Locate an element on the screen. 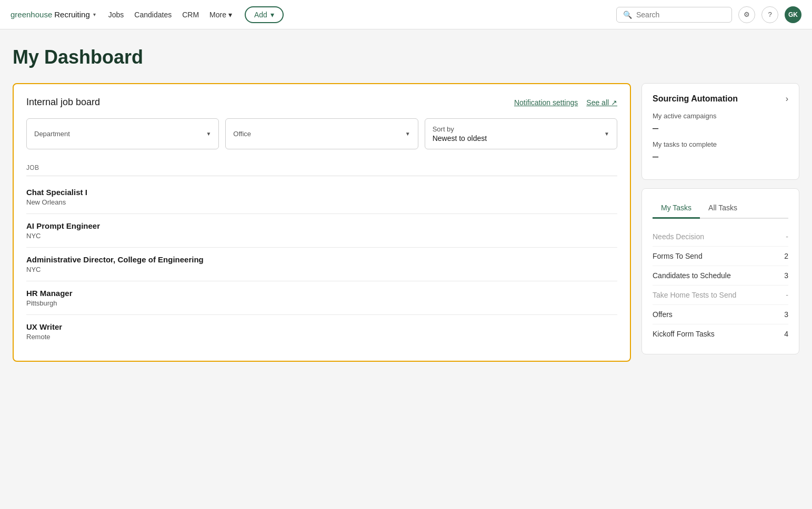 This screenshot has width=812, height=509. add-chevron-icon: ▾ is located at coordinates (273, 15).